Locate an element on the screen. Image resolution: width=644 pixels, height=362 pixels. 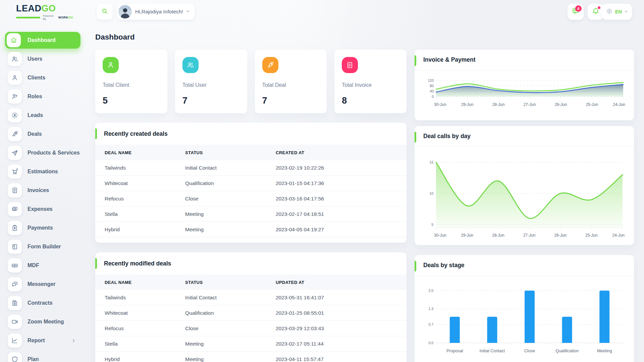
sidebar-item-roles: Roles is located at coordinates (43, 97).